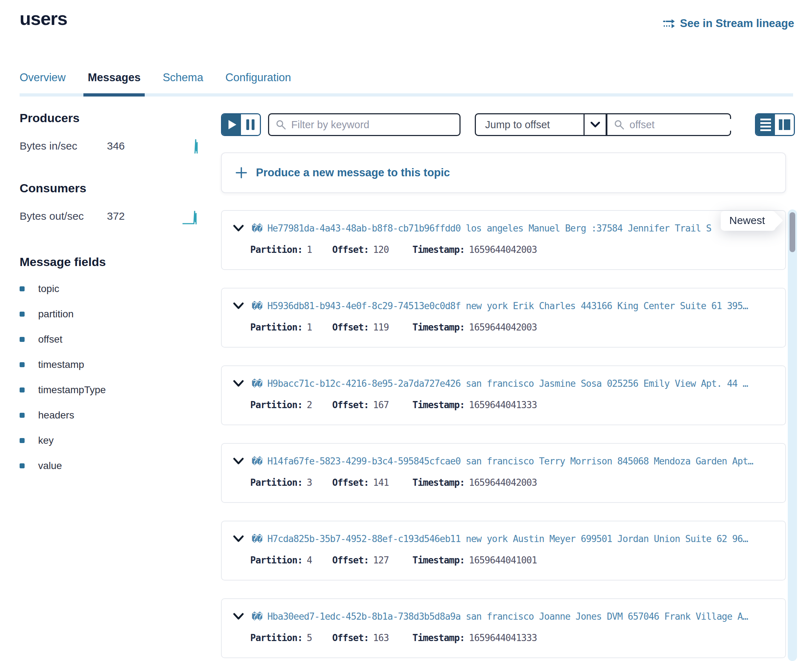 The height and width of the screenshot is (661, 812). Describe the element at coordinates (785, 125) in the screenshot. I see `split-view-icon` at that location.